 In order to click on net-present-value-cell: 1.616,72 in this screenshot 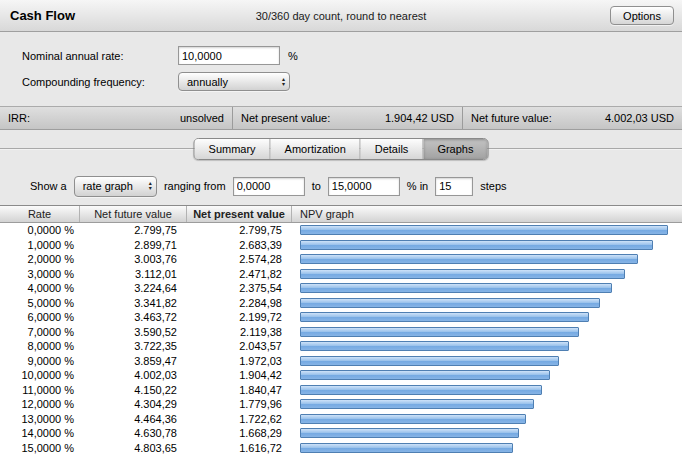, I will do `click(240, 448)`.